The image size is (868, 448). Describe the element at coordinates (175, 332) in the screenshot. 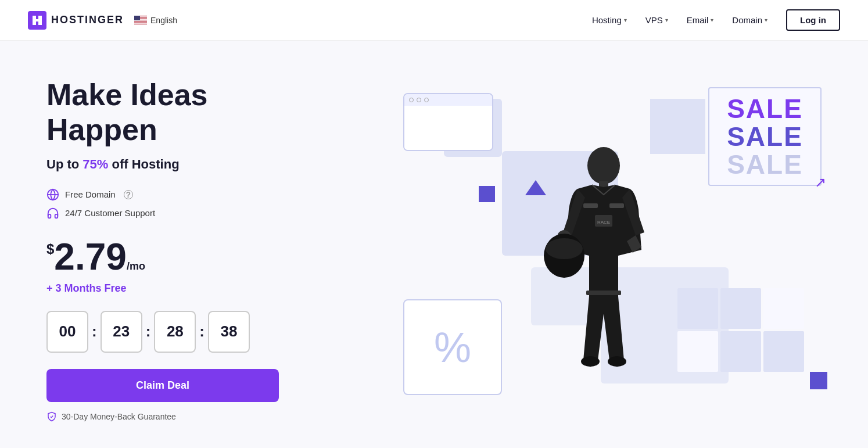

I see `countdown-seconds: 28` at that location.